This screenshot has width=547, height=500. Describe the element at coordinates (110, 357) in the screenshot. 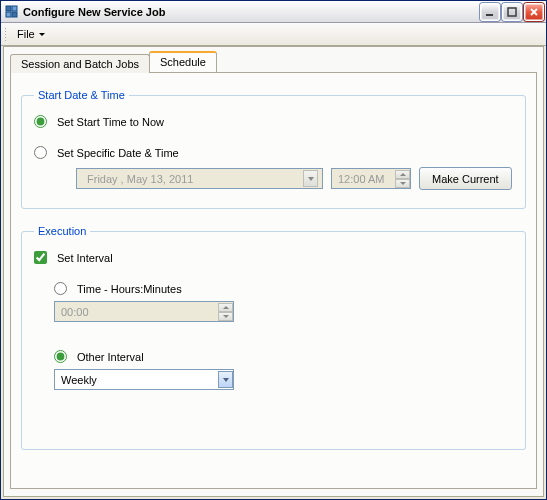

I see `radio-interval-other-label: Other Interval` at that location.